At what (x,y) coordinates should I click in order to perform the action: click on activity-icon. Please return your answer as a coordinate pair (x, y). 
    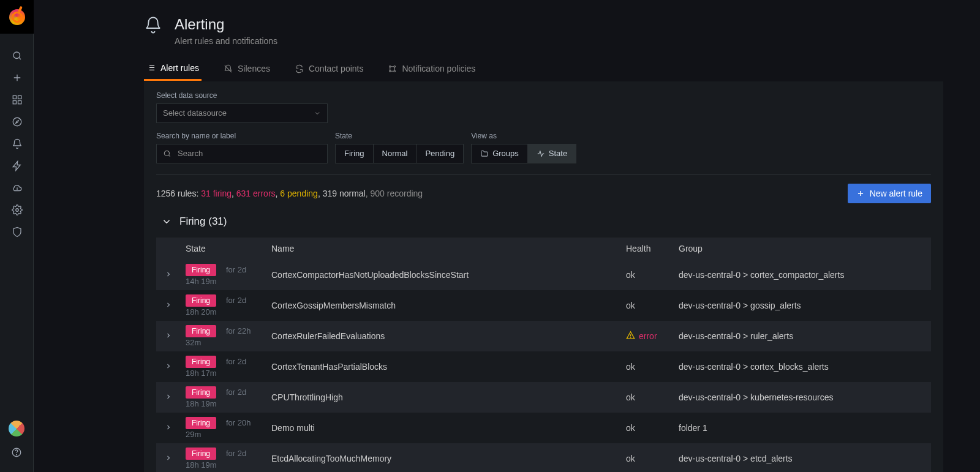
    Looking at the image, I should click on (541, 154).